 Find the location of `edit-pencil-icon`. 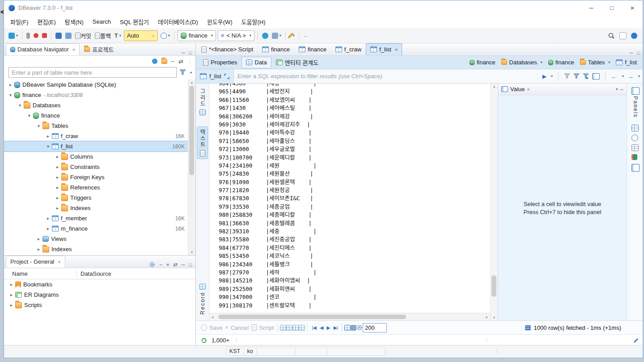

edit-pencil-icon is located at coordinates (636, 341).